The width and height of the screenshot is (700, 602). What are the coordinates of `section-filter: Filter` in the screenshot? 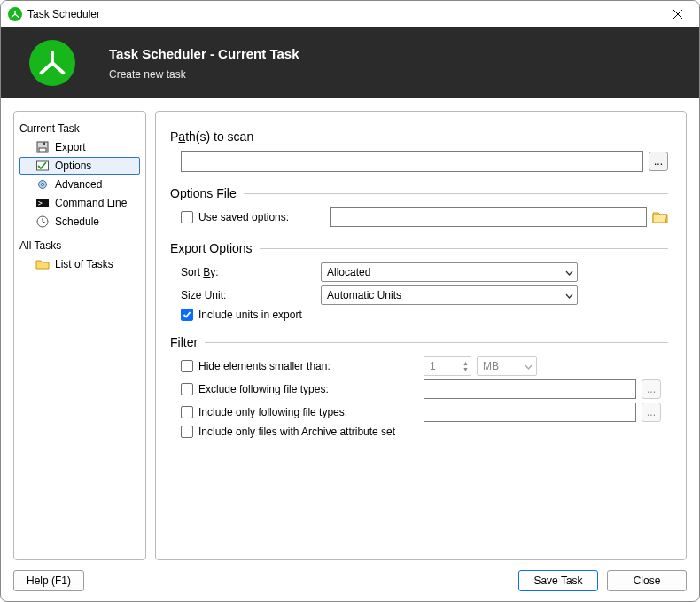 It's located at (419, 342).